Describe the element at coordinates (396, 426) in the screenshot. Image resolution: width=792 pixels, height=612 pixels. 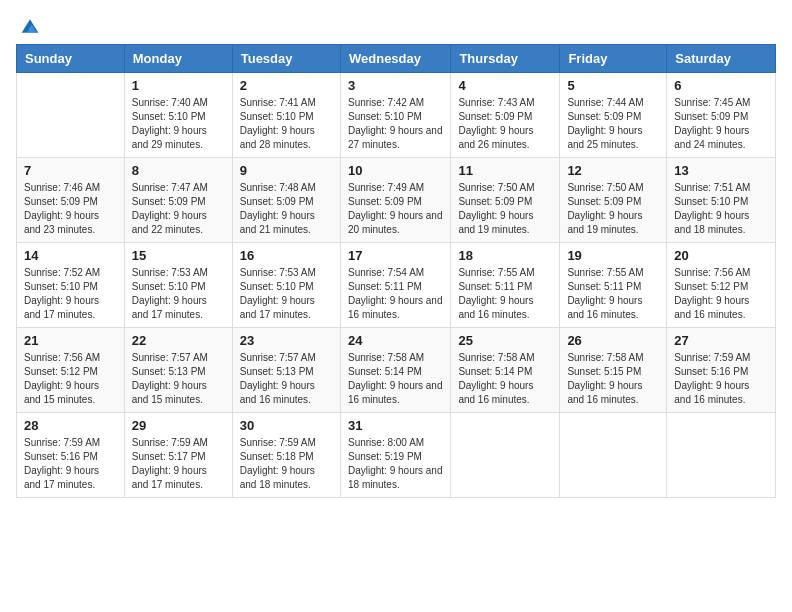
I see `day-number: 31` at that location.